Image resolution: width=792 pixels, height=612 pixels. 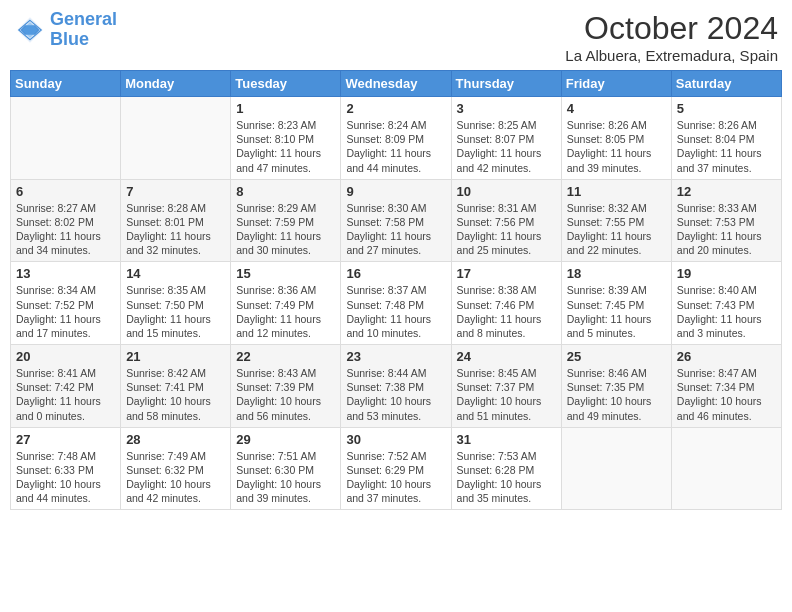 What do you see at coordinates (396, 468) in the screenshot?
I see `calendar-week-row: 27Sunrise: 7:48 AM Sunset: 6:33 PM Dayli…` at bounding box center [396, 468].